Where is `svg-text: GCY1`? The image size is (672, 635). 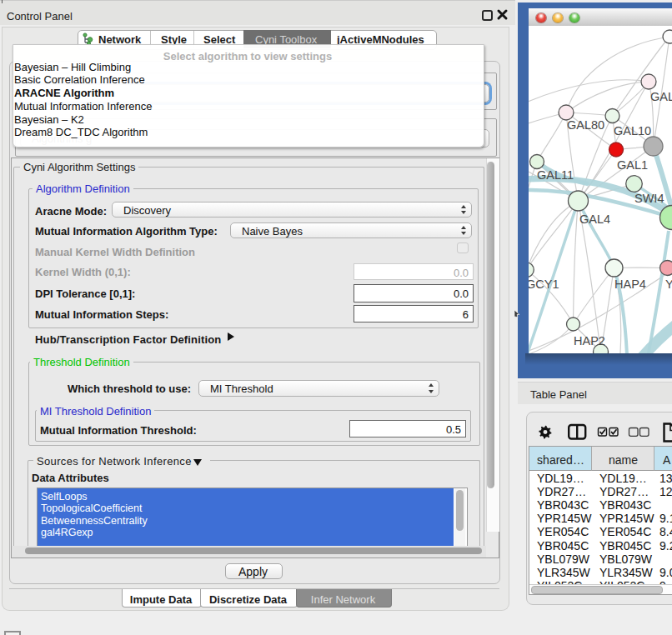 svg-text: GCY1 is located at coordinates (544, 284).